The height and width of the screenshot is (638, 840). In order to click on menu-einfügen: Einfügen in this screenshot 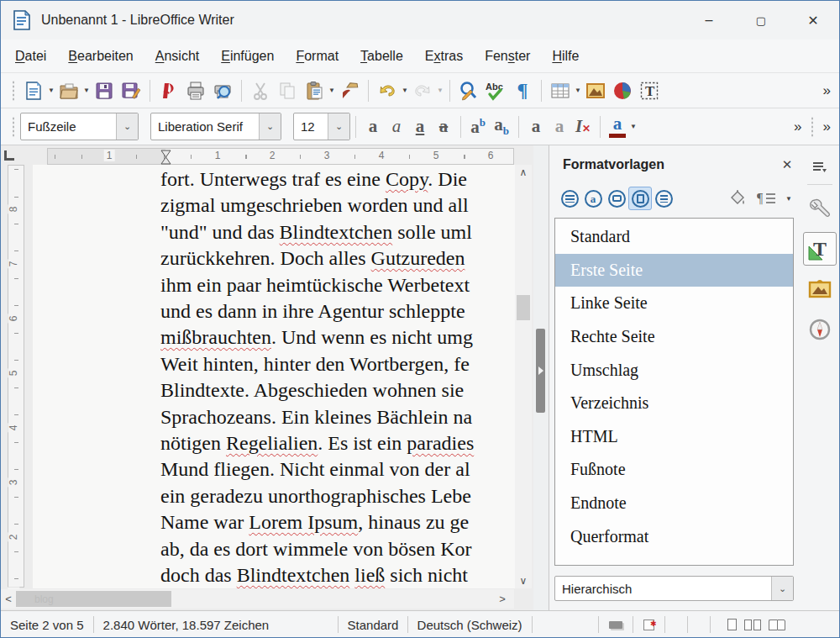, I will do `click(247, 56)`.